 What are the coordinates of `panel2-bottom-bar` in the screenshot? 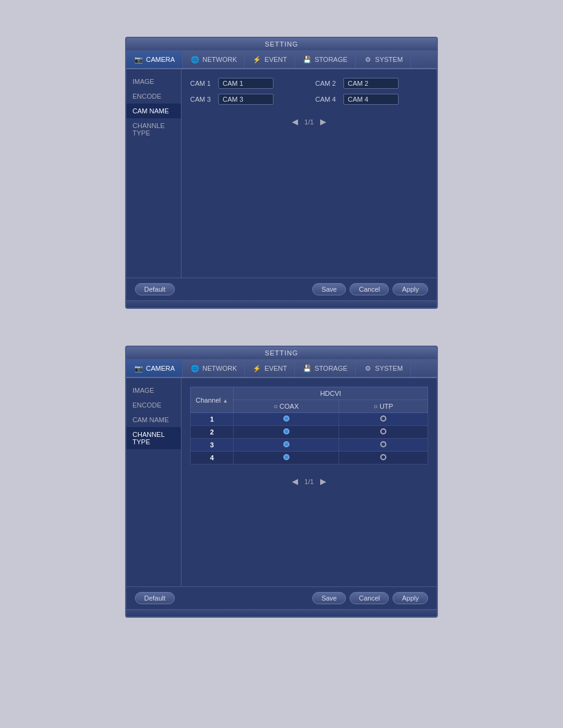 It's located at (282, 613).